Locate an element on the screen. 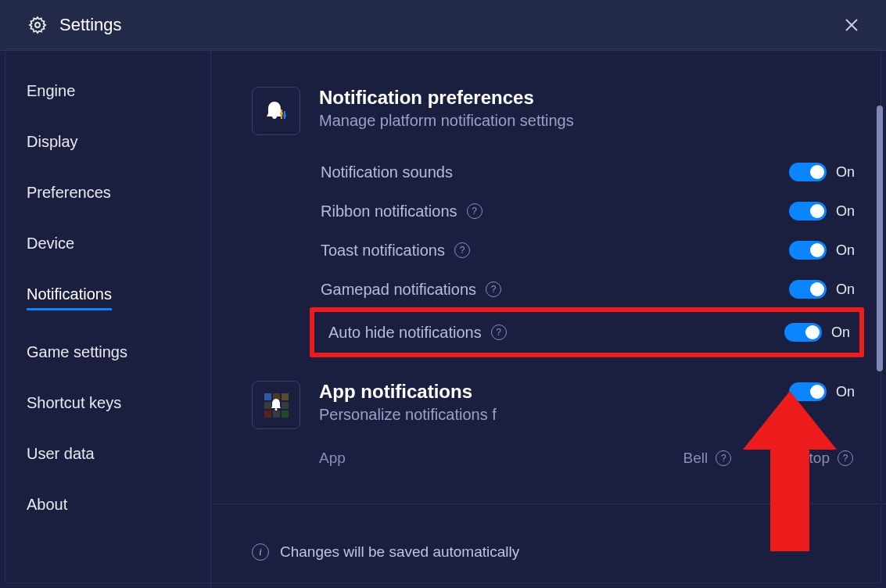 This screenshot has height=588, width=886. gear-icon is located at coordinates (38, 25).